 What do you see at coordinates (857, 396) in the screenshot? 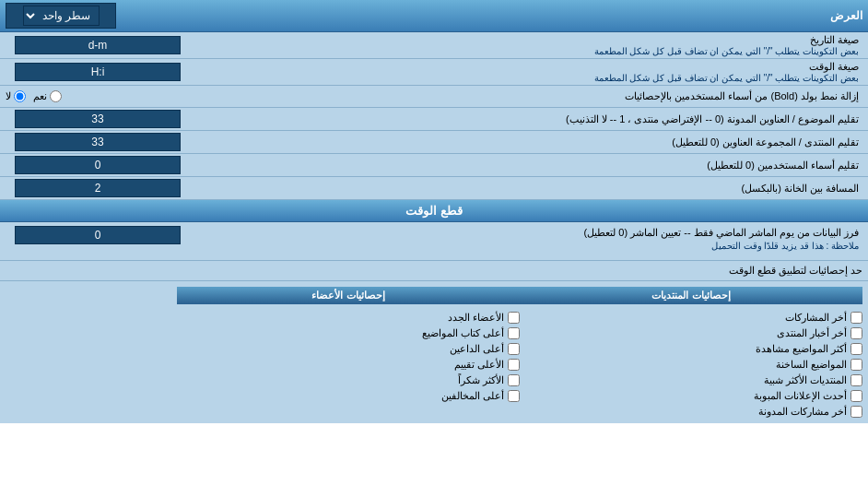
I see `checkbox-posts-6-input` at bounding box center [857, 396].